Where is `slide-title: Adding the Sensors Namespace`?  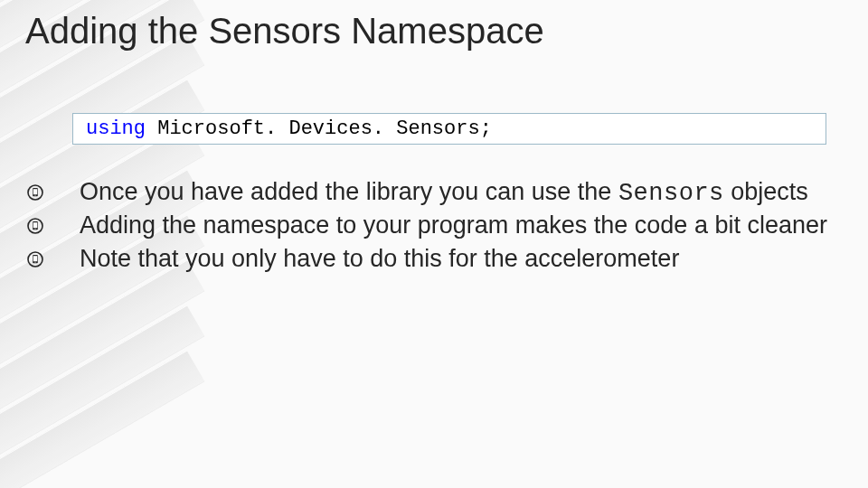 slide-title: Adding the Sensors Namespace is located at coordinates (285, 31).